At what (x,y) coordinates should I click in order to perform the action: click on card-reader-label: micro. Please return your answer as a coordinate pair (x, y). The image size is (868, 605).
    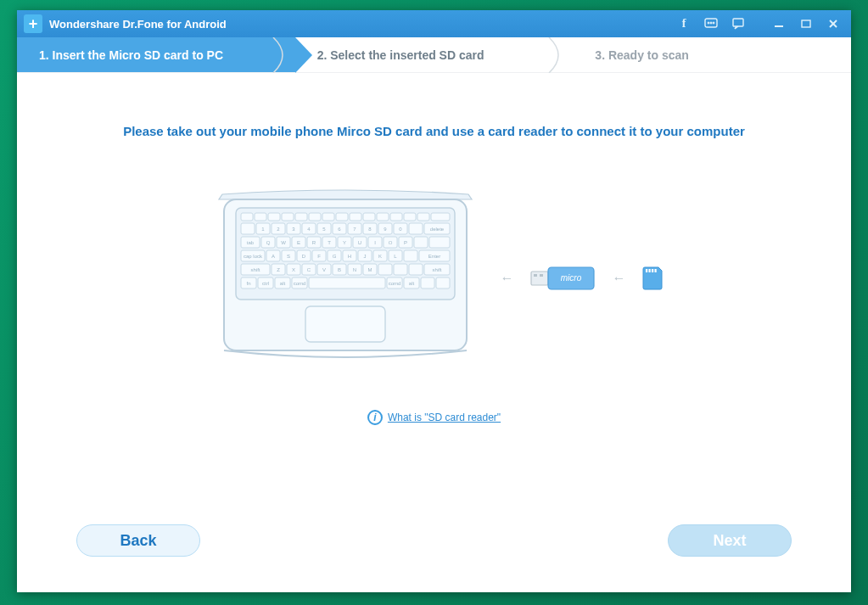
    Looking at the image, I should click on (570, 278).